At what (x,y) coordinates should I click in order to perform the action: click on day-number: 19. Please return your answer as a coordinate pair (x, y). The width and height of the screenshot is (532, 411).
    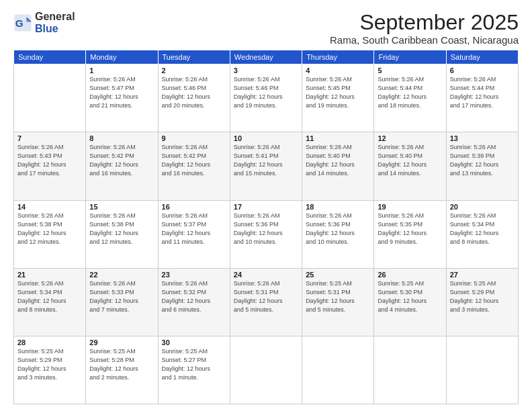
    Looking at the image, I should click on (410, 207).